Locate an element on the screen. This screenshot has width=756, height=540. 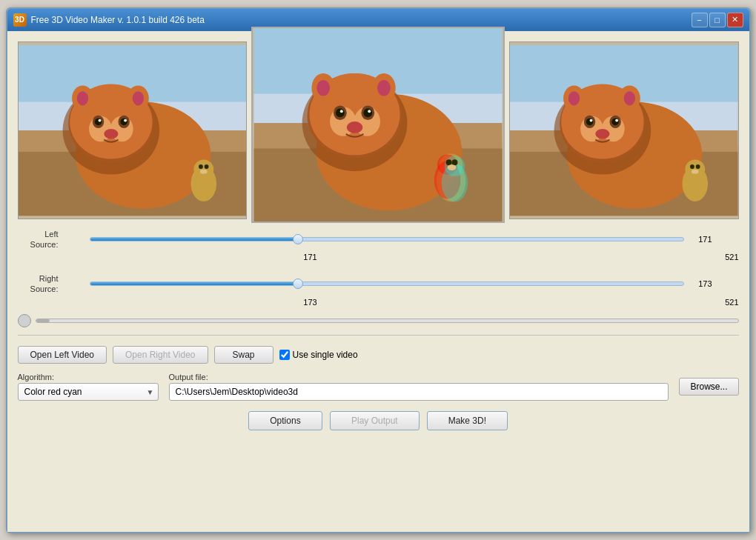
left-val-521: 521 is located at coordinates (732, 257).